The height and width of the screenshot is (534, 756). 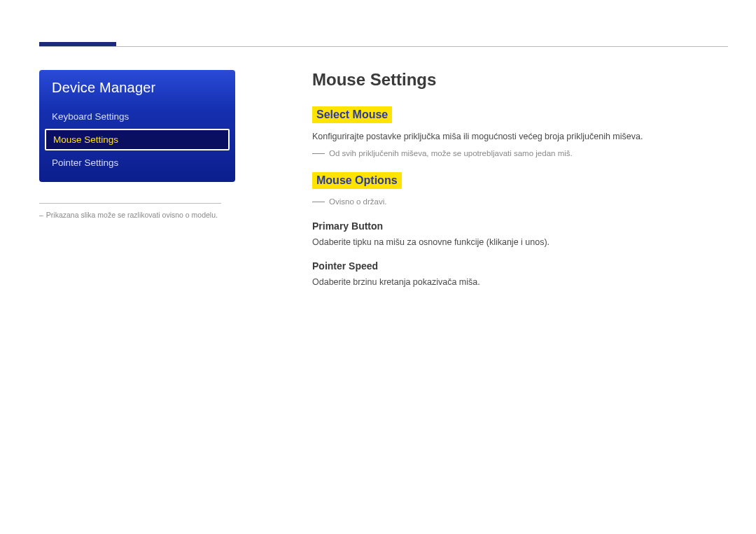 I want to click on mouse-options-note: Ovisno o državi., so click(x=520, y=202).